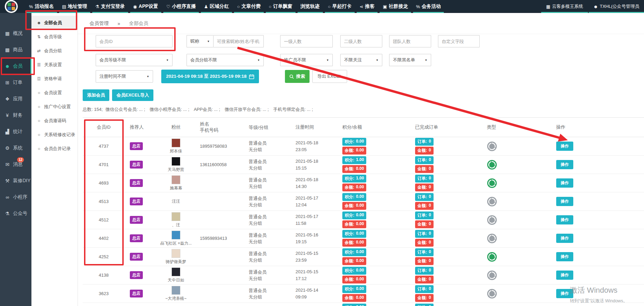 The image size is (644, 306). I want to click on top-nav-item: ♟ 区域分红, so click(217, 6).